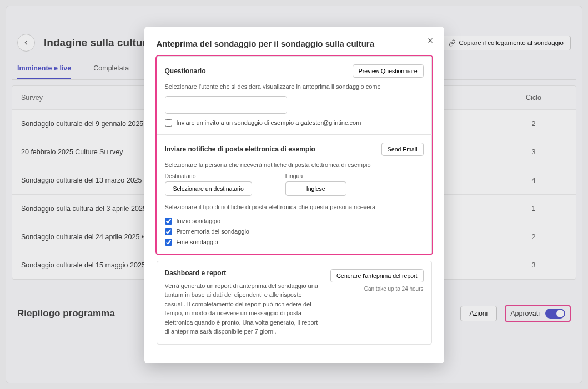 The width and height of the screenshot is (588, 389). Describe the element at coordinates (199, 221) in the screenshot. I see `survey-start-label: Inizio sondaggio` at that location.